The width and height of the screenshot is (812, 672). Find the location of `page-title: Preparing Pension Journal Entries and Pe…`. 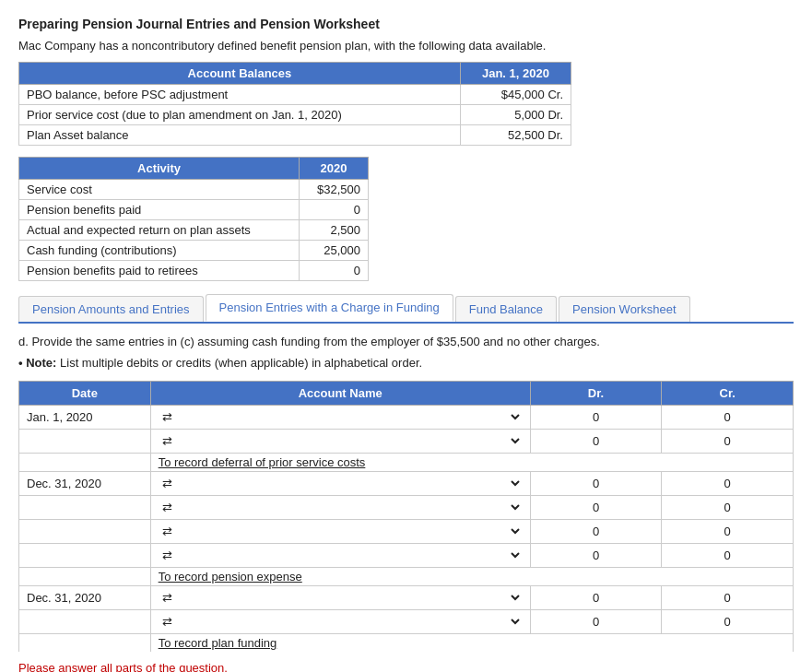

page-title: Preparing Pension Journal Entries and Pe… is located at coordinates (406, 24).